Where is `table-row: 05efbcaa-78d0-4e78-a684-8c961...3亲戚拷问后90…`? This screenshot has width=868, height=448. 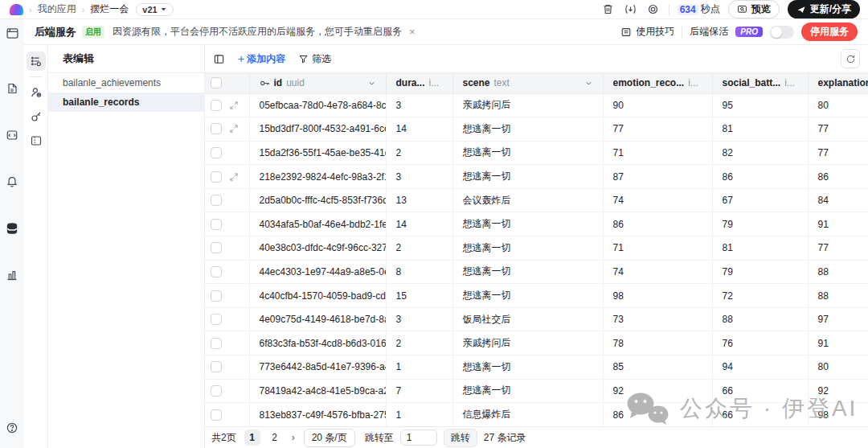 table-row: 05efbcaa-78d0-4e78-a684-8c961...3亲戚拷问后90… is located at coordinates (537, 105).